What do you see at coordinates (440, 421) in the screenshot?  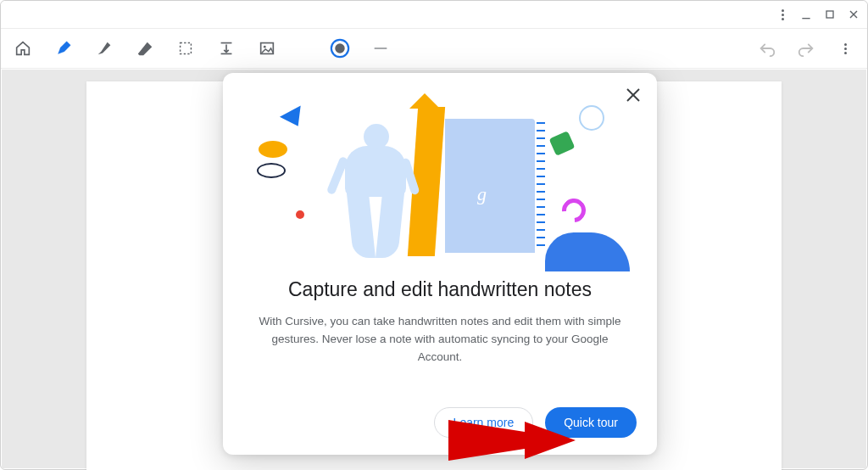 I see `dialog-actions: Learn more Quick tour` at bounding box center [440, 421].